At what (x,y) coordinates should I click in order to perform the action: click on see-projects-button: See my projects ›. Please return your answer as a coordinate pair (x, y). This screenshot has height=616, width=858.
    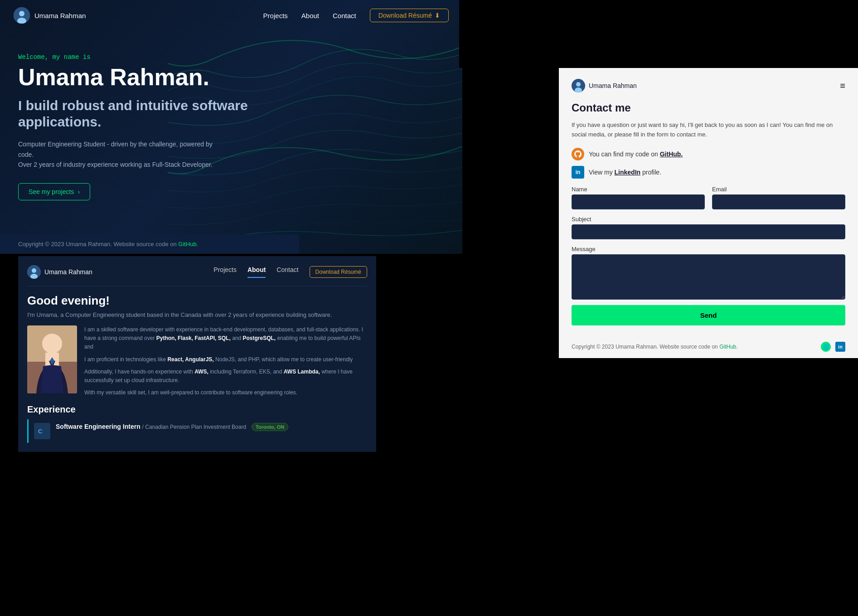
    Looking at the image, I should click on (54, 192).